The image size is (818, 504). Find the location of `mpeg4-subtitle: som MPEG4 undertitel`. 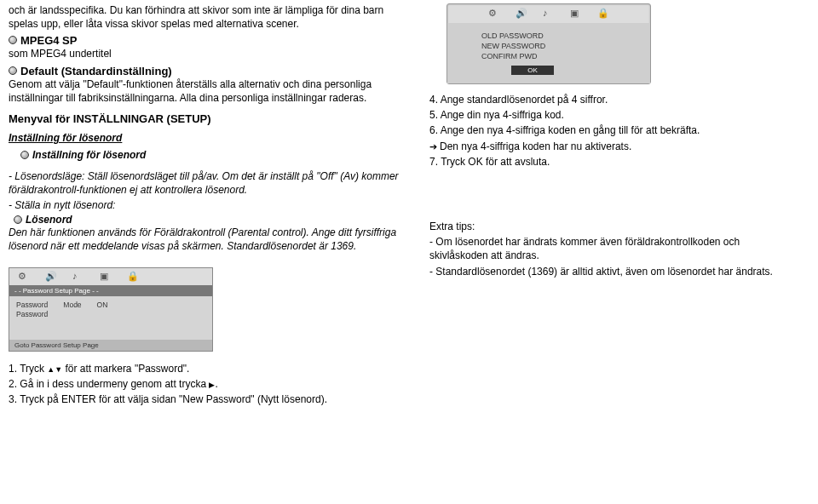

mpeg4-subtitle: som MPEG4 undertitel is located at coordinates (209, 54).